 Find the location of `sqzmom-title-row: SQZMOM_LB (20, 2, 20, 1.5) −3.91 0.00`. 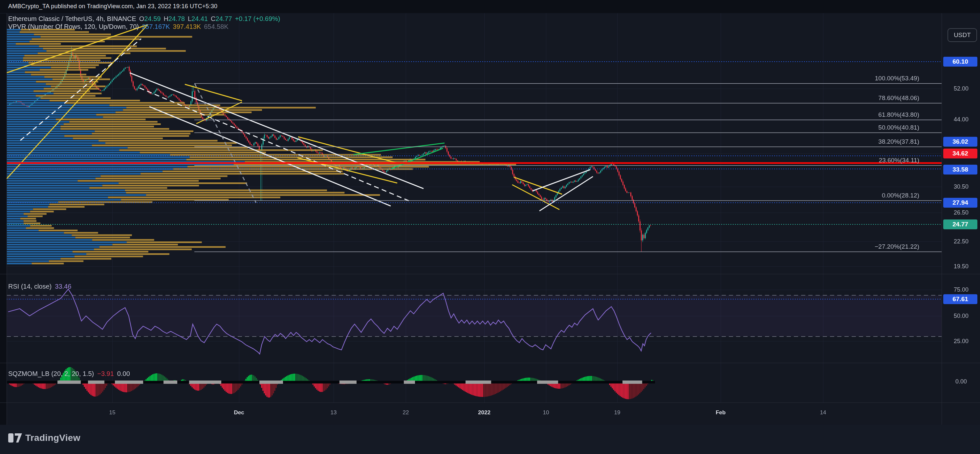

sqzmom-title-row: SQZMOM_LB (20, 2, 20, 1.5) −3.91 0.00 is located at coordinates (69, 374).